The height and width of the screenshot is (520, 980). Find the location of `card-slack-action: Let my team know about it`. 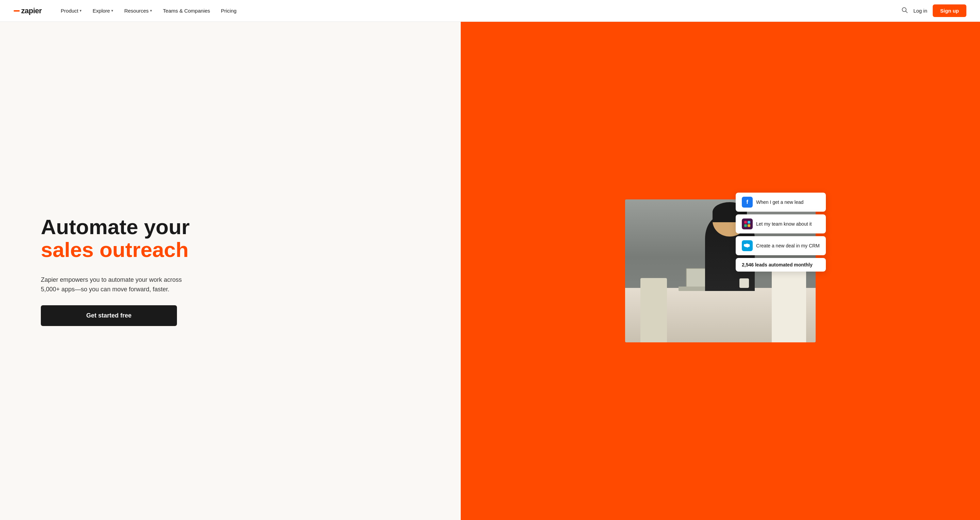

card-slack-action: Let my team know about it is located at coordinates (781, 224).